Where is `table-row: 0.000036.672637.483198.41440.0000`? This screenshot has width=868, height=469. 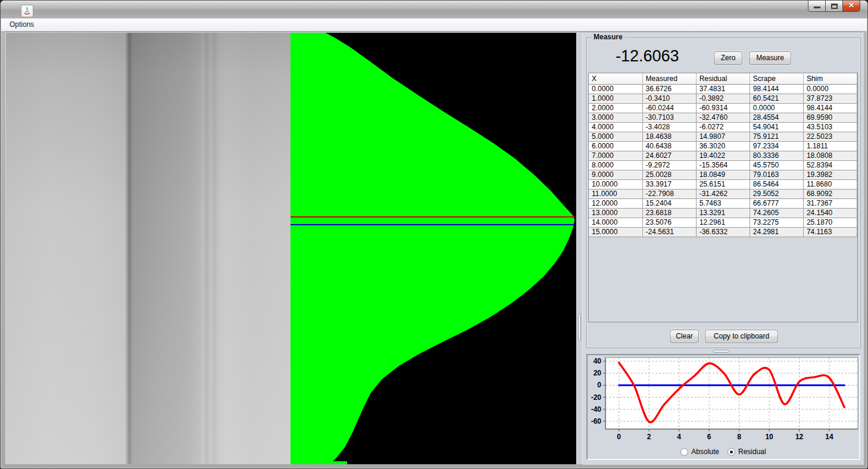 table-row: 0.000036.672637.483198.41440.0000 is located at coordinates (723, 89).